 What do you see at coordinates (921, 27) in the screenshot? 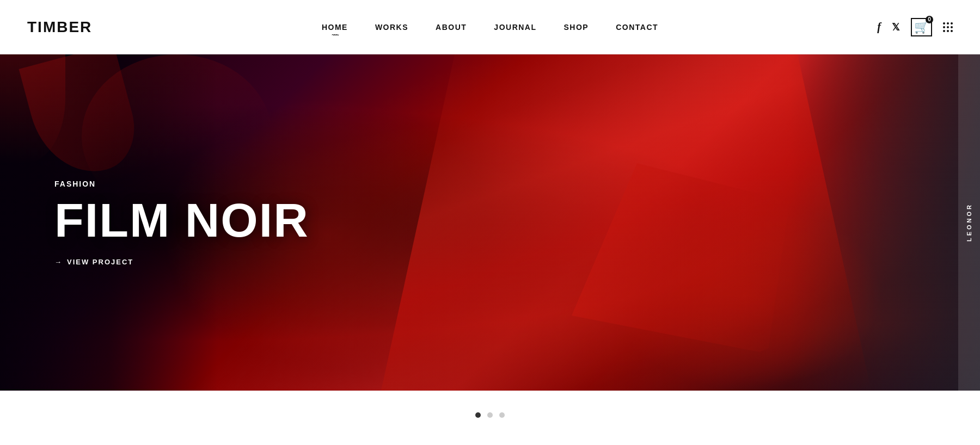
I see `cart-button: 0 🛒` at bounding box center [921, 27].